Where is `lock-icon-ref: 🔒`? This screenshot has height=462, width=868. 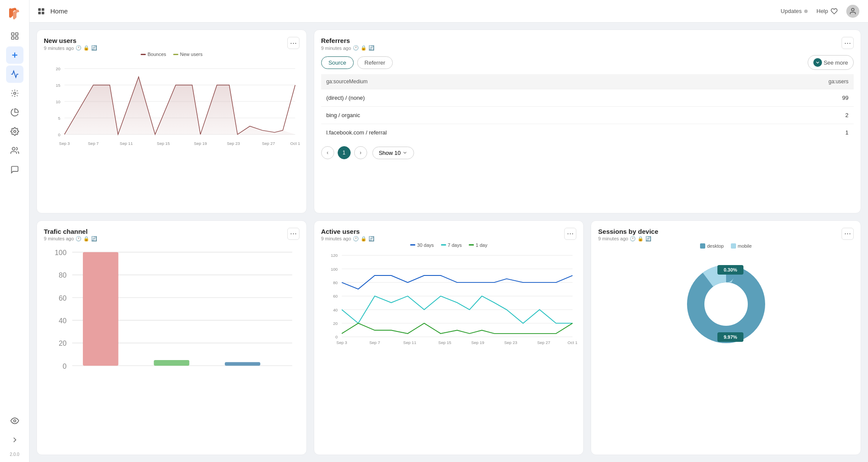
lock-icon-ref: 🔒 is located at coordinates (364, 48).